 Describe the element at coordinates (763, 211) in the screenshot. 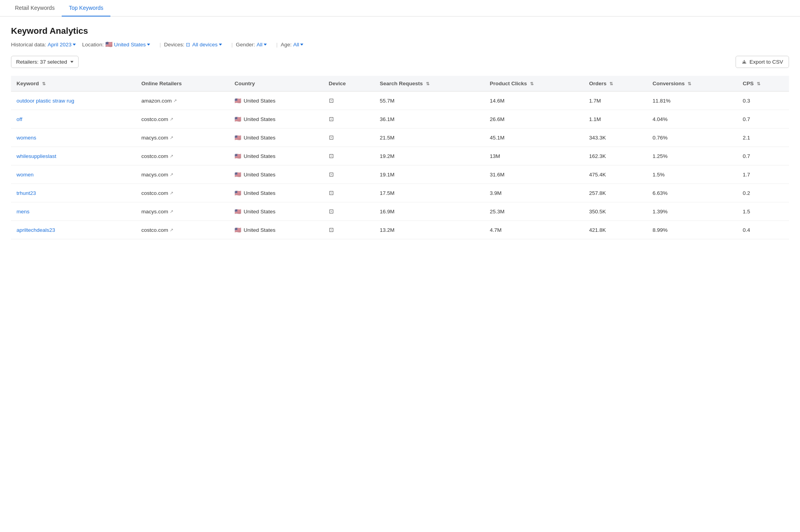

I see `cell-cps-6: 1.5` at that location.